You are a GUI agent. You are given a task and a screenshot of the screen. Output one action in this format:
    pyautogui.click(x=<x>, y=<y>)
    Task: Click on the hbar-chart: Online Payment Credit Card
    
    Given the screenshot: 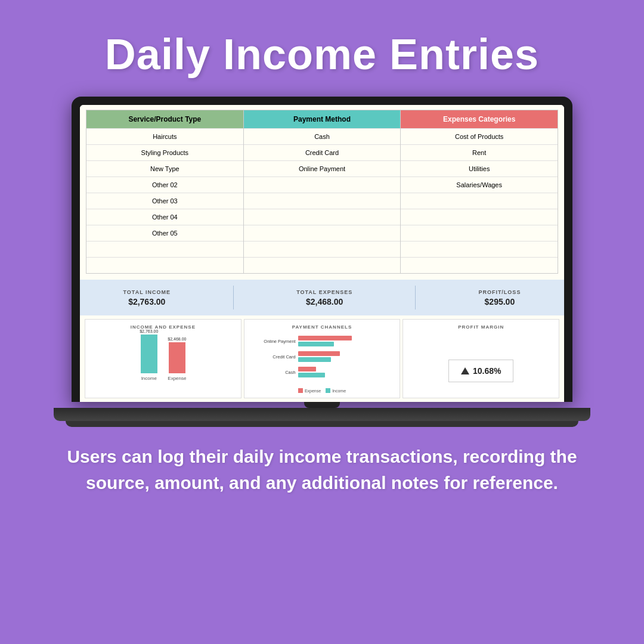 What is the action you would take?
    pyautogui.click(x=322, y=359)
    